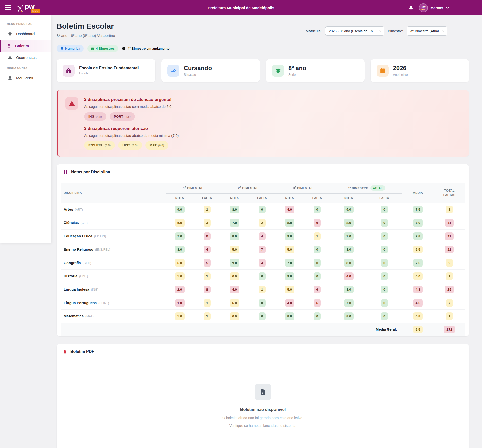 The height and width of the screenshot is (448, 482). What do you see at coordinates (89, 316) in the screenshot?
I see `discipline-code: (MAT)` at bounding box center [89, 316].